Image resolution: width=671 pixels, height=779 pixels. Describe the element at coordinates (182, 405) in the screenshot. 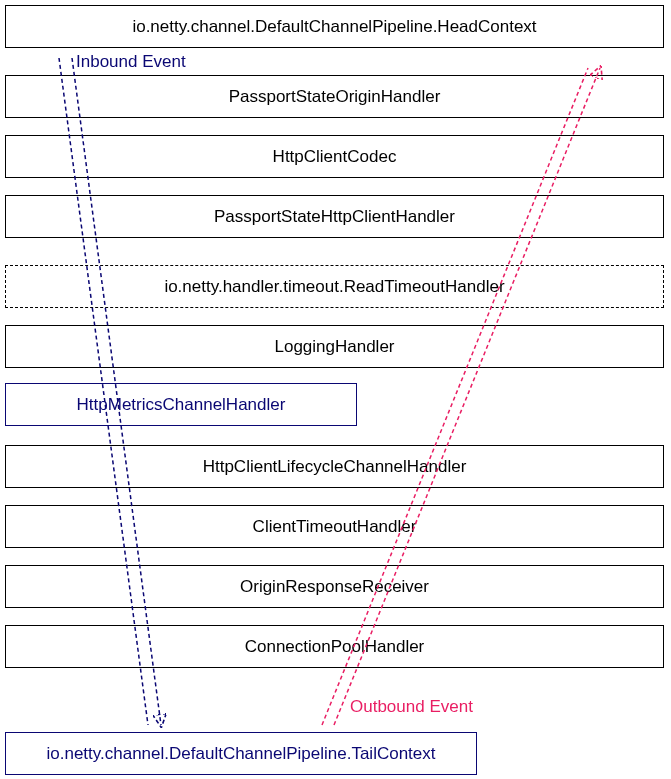

I see `handler-label: HttpMetricsChannelHandler` at that location.